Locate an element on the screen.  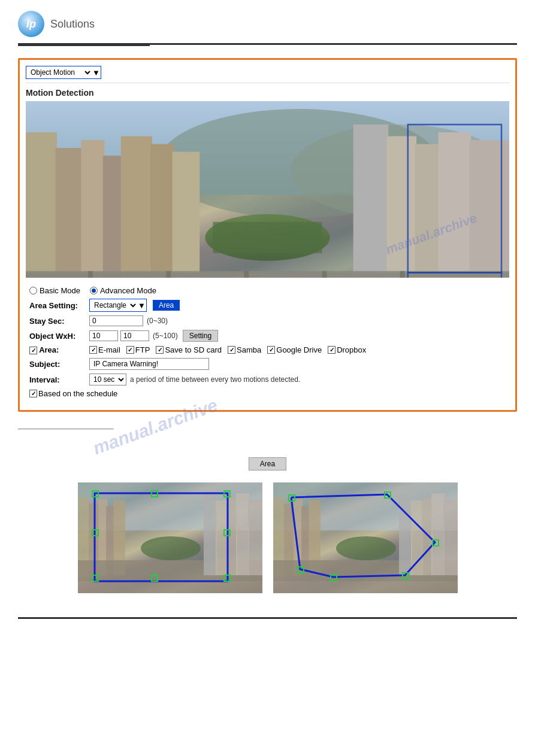
advanced-mode-option: Advanced Mode is located at coordinates (123, 291).